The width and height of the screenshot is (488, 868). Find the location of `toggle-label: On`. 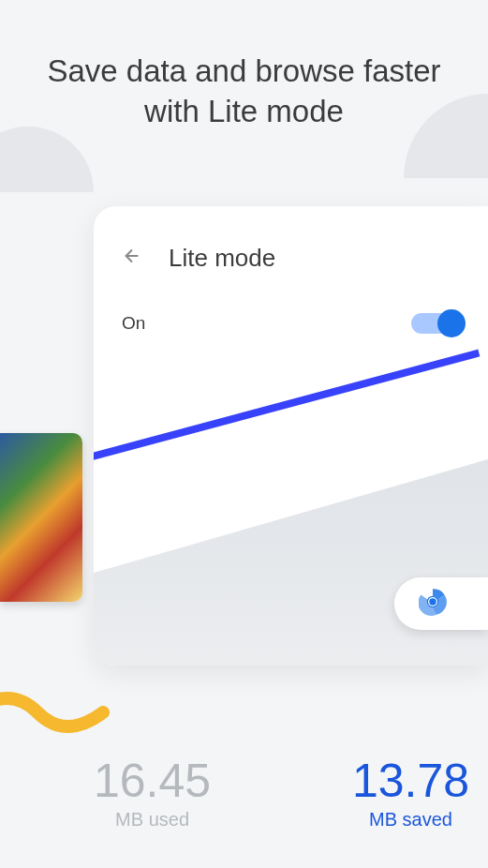

toggle-label: On is located at coordinates (133, 323).